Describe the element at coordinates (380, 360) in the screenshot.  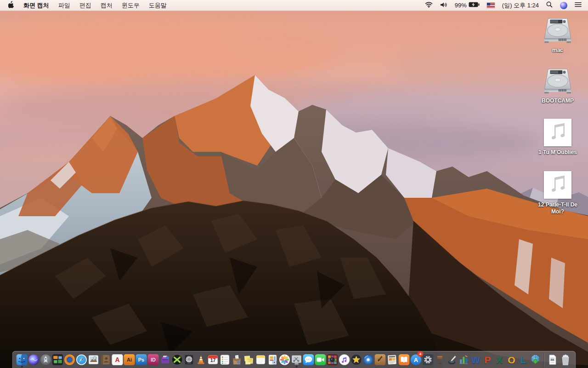
I see `garageband-dock-icon` at that location.